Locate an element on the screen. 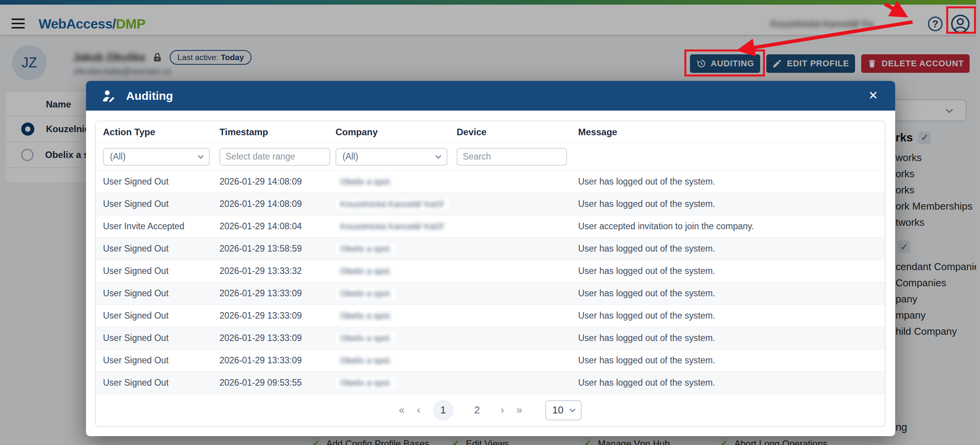  company-filter-value: (All) is located at coordinates (350, 156).